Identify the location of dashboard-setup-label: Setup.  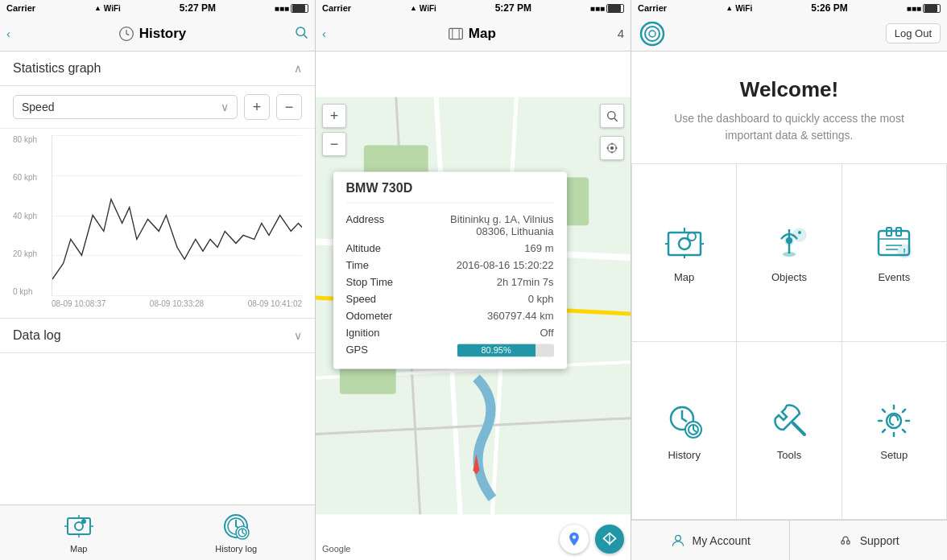
(894, 455).